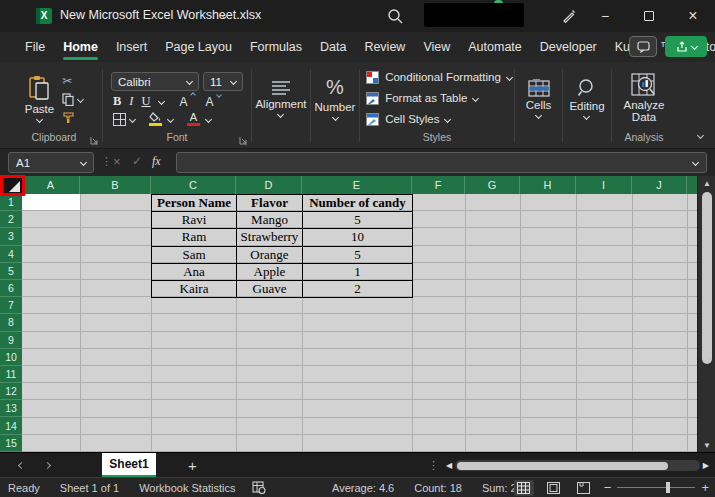 Image resolution: width=715 pixels, height=497 pixels. I want to click on column-header-d: D, so click(269, 185).